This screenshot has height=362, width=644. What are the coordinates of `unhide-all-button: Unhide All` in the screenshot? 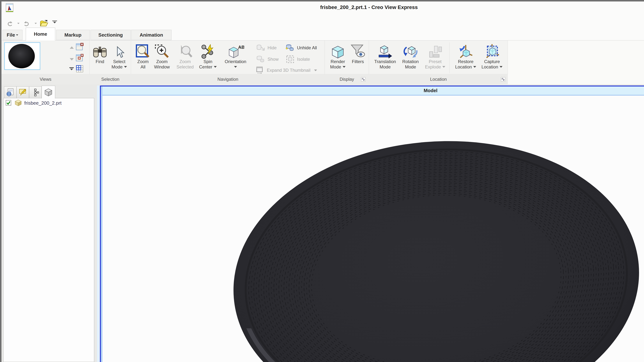 It's located at (301, 48).